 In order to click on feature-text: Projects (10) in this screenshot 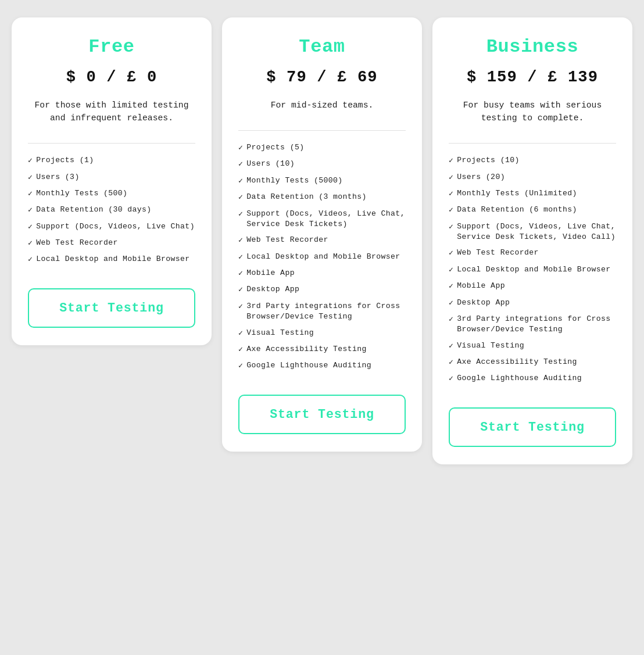, I will do `click(488, 160)`.